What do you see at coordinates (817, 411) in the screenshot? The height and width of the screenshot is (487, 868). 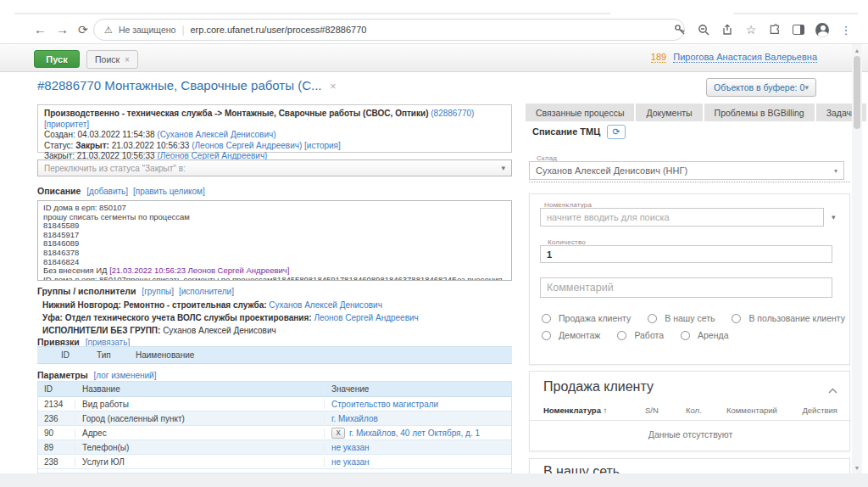 I see `col-actions: Действия` at bounding box center [817, 411].